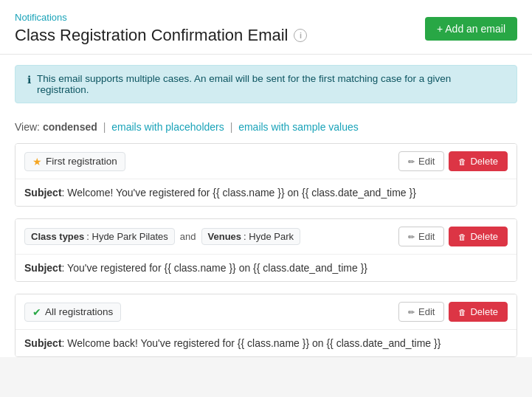 This screenshot has height=397, width=532. Describe the element at coordinates (220, 193) in the screenshot. I see `case-subject: Subject: Welcome! You've registered for …` at that location.